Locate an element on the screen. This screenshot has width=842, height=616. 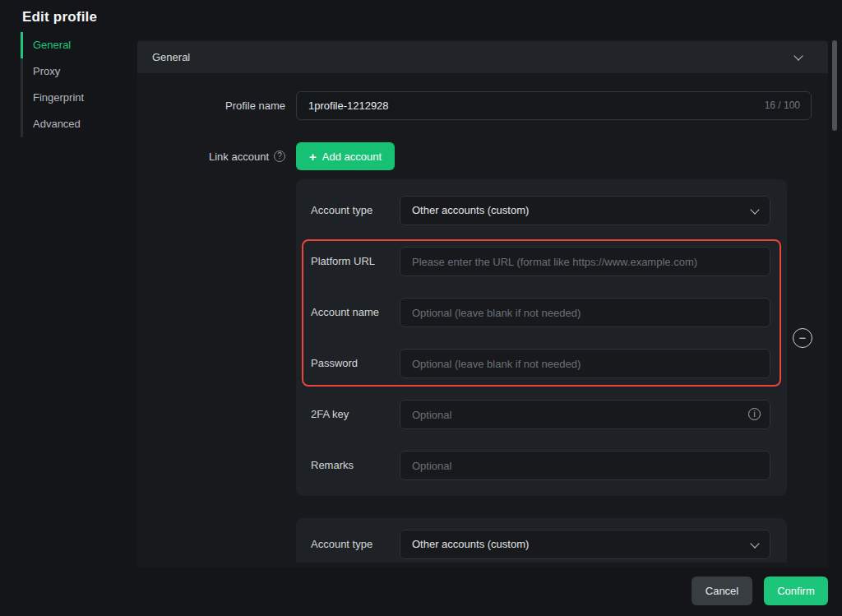
remarks-field is located at coordinates (585, 465).